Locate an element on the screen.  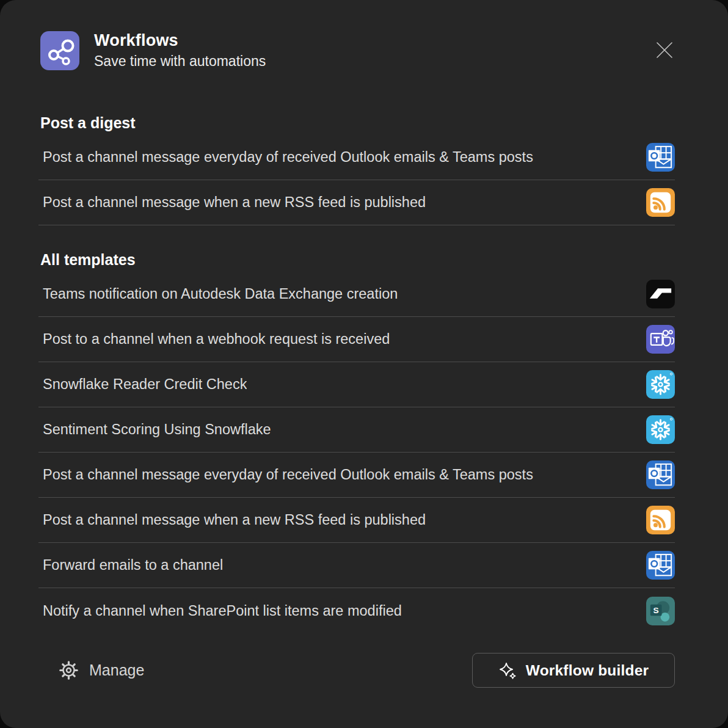
template-label: Teams notification on Autodesk Data Exch… is located at coordinates (218, 294).